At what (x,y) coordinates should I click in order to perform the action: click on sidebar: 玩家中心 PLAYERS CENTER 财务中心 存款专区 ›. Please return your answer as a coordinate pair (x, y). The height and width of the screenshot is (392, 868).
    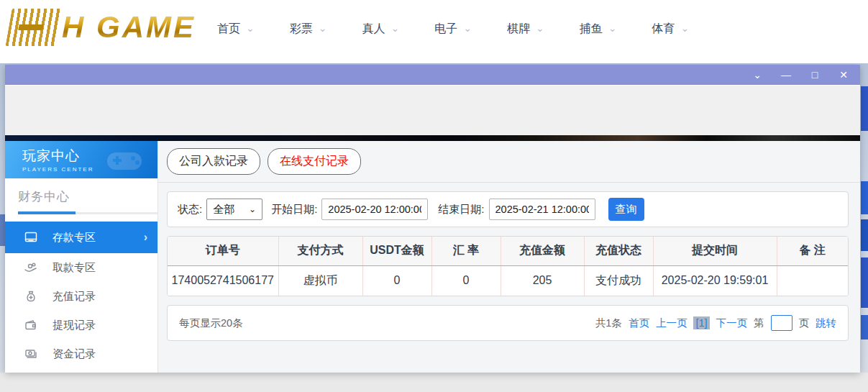
    Looking at the image, I should click on (82, 257).